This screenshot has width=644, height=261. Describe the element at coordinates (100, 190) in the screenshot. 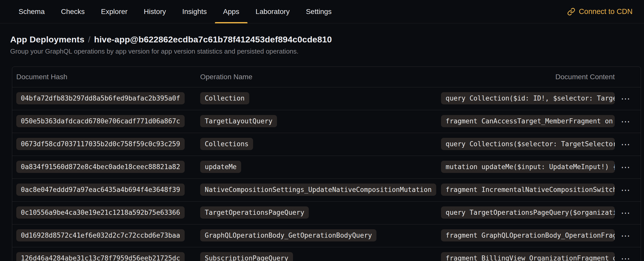

I see `document-hash-chip: 0ac8e047eddd97a97eac6435a4b694f4e3648f39` at that location.